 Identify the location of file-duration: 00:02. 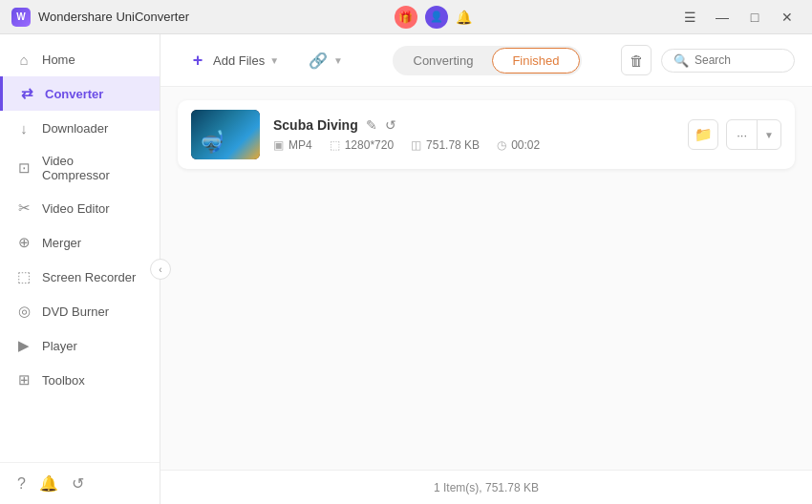
(525, 145).